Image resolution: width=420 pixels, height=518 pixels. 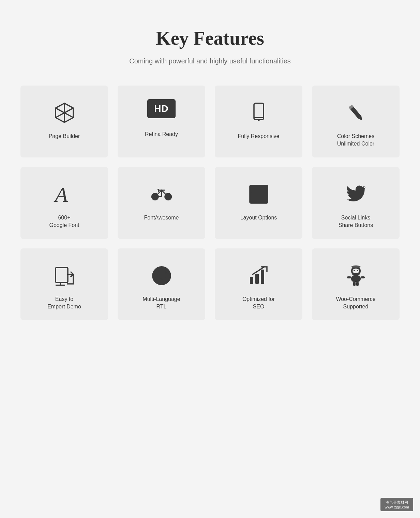 I want to click on feature-card-social-links: Social Links Share Buttons, so click(x=356, y=203).